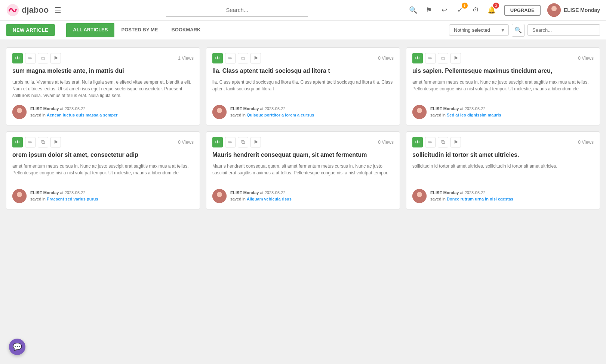 The height and width of the screenshot is (364, 606). I want to click on card-title: Mauris hendrerit consequat quam, sit ame…, so click(303, 155).